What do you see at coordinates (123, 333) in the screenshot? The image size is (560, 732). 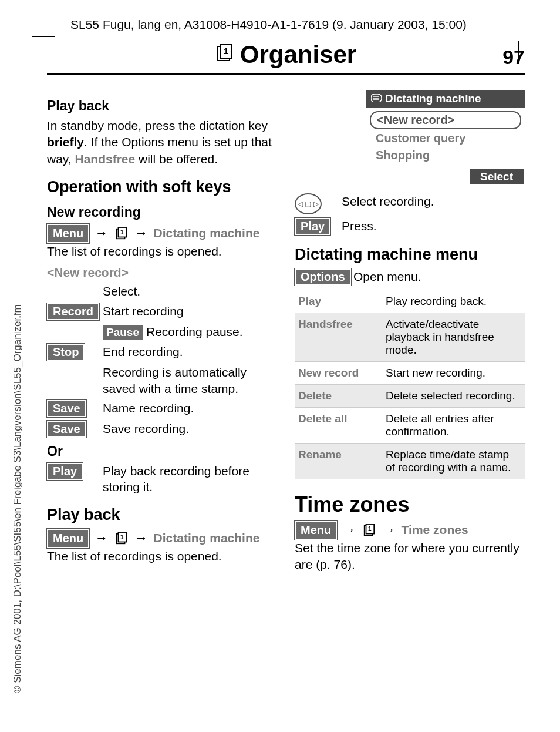 I see `pause-softkey: Pause` at bounding box center [123, 333].